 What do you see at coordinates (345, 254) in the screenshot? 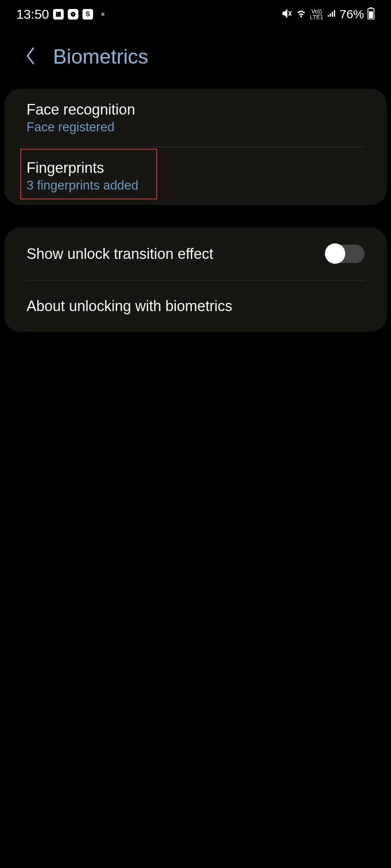
I see `unlock-transition-toggle` at bounding box center [345, 254].